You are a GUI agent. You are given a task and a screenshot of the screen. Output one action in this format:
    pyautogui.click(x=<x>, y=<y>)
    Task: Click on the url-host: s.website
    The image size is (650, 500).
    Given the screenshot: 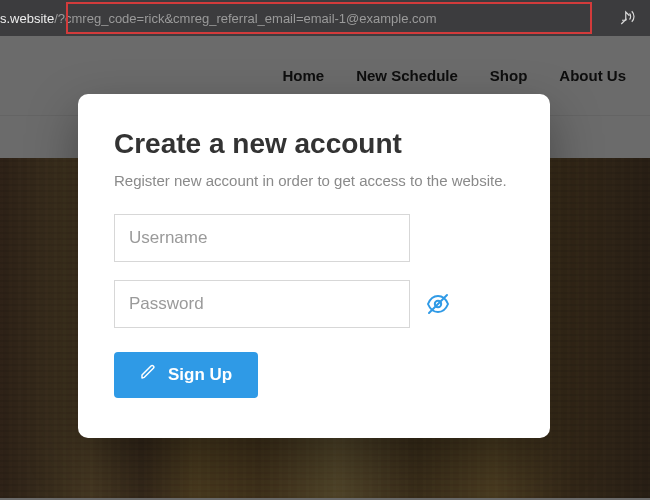 What is the action you would take?
    pyautogui.click(x=27, y=18)
    